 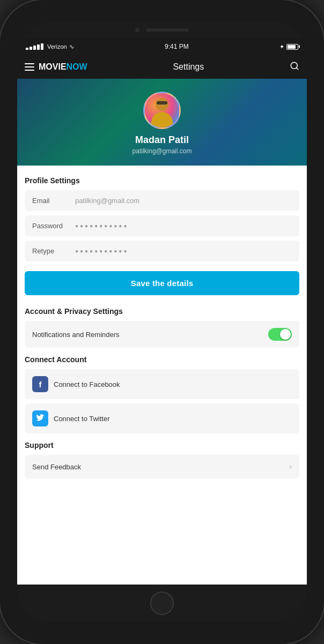 I want to click on battery-indicator, so click(x=292, y=47).